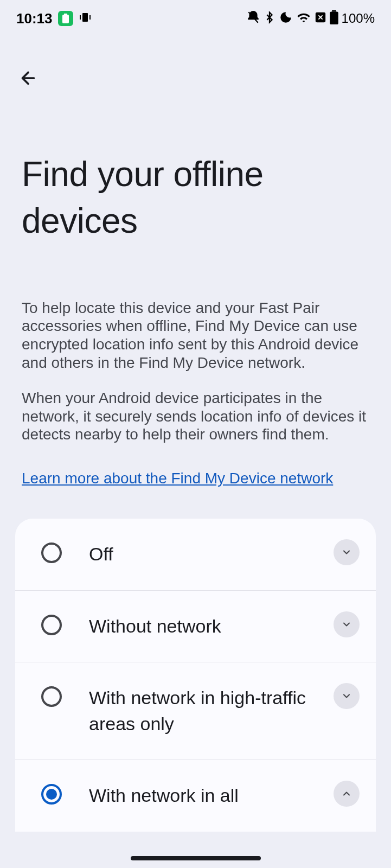  I want to click on status-bar: 10:13 100%, so click(195, 16).